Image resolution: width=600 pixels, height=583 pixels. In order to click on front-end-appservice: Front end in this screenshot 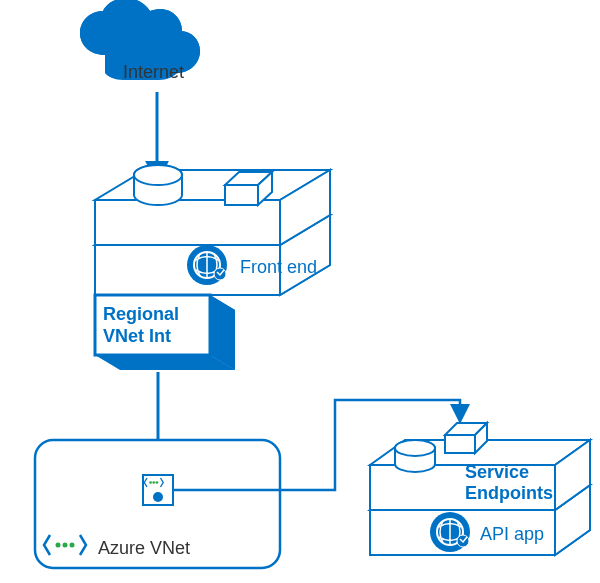, I will do `click(212, 230)`.